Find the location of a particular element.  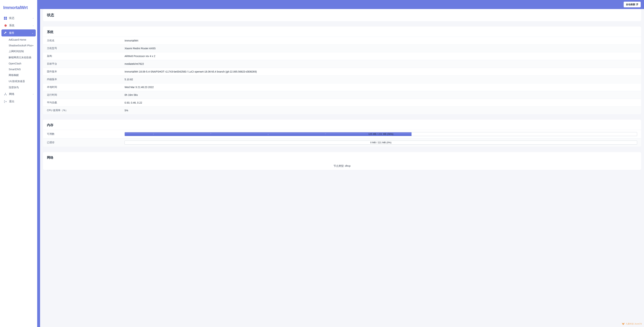

kv-key: 平均负载 is located at coordinates (86, 102).